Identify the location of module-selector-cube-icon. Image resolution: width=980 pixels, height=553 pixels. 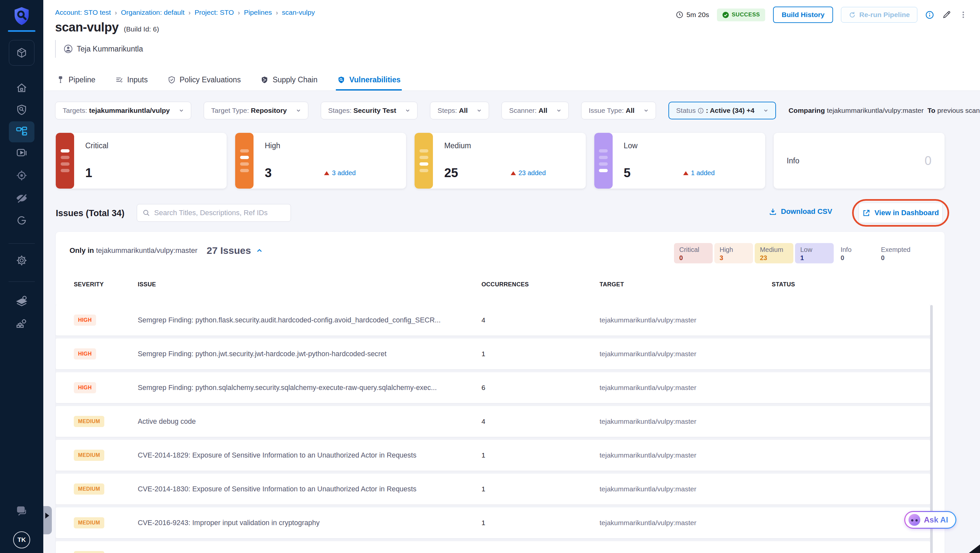
(22, 52).